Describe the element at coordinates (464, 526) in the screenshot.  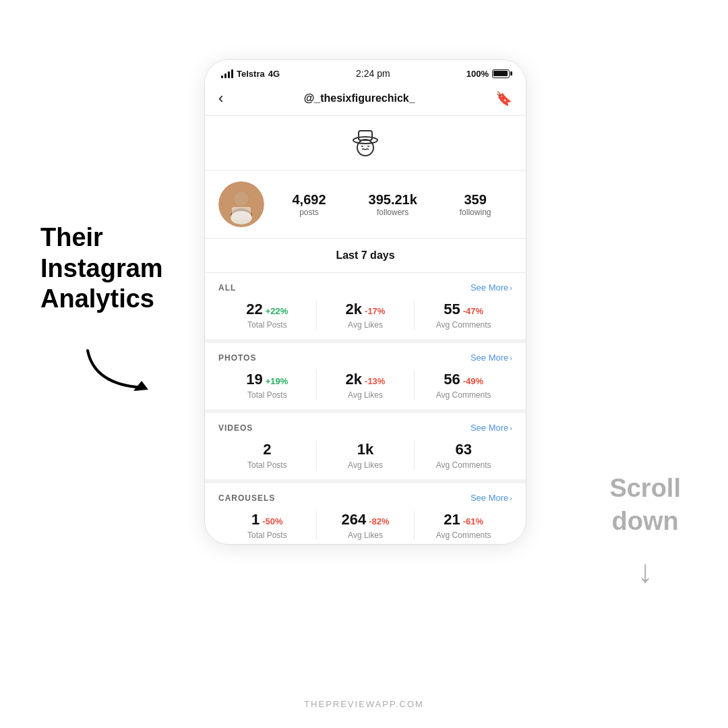
I see `metric-item-carousels-2: 21-61%Avg Comments` at that location.